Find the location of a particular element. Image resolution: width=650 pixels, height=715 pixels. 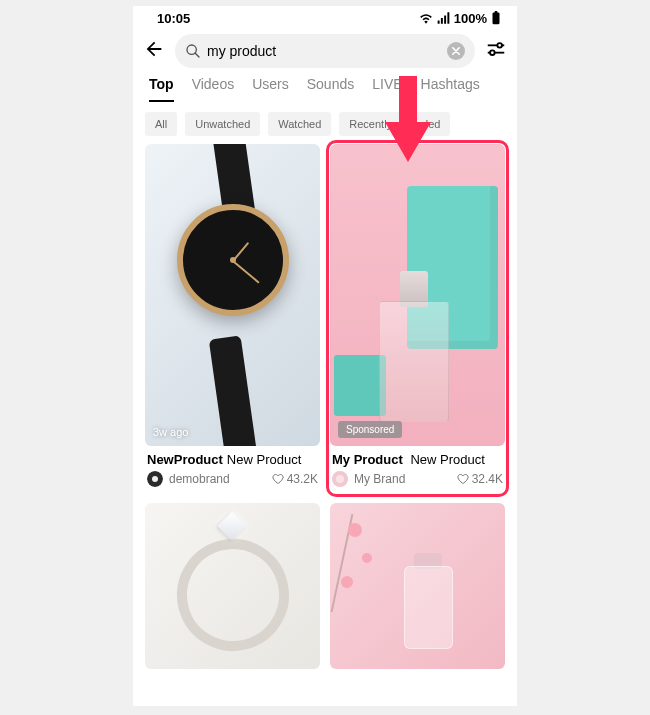

tab-live: LIVE is located at coordinates (387, 89).